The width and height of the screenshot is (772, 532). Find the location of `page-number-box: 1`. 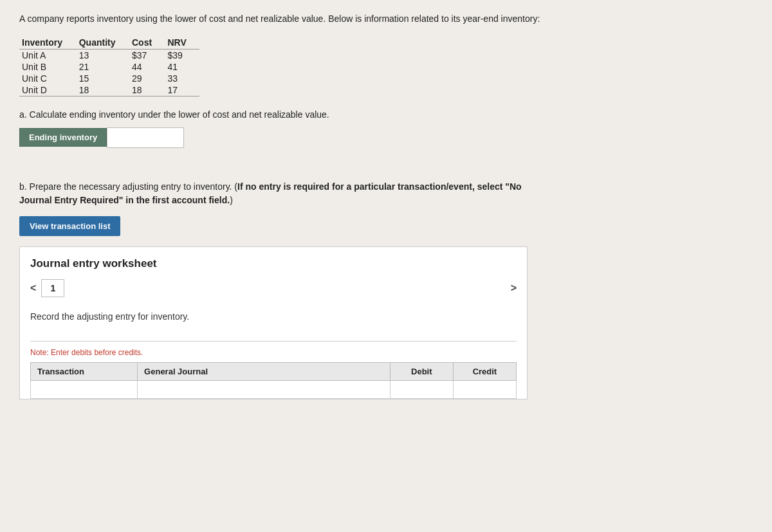

page-number-box: 1 is located at coordinates (53, 288).